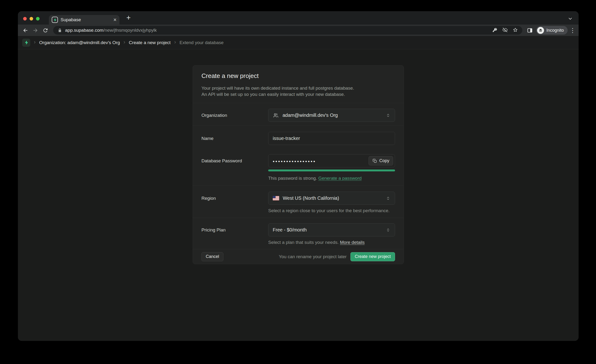 This screenshot has height=364, width=596. What do you see at coordinates (201, 43) in the screenshot?
I see `breadcrumb-item-extend-database: Extend your database` at bounding box center [201, 43].